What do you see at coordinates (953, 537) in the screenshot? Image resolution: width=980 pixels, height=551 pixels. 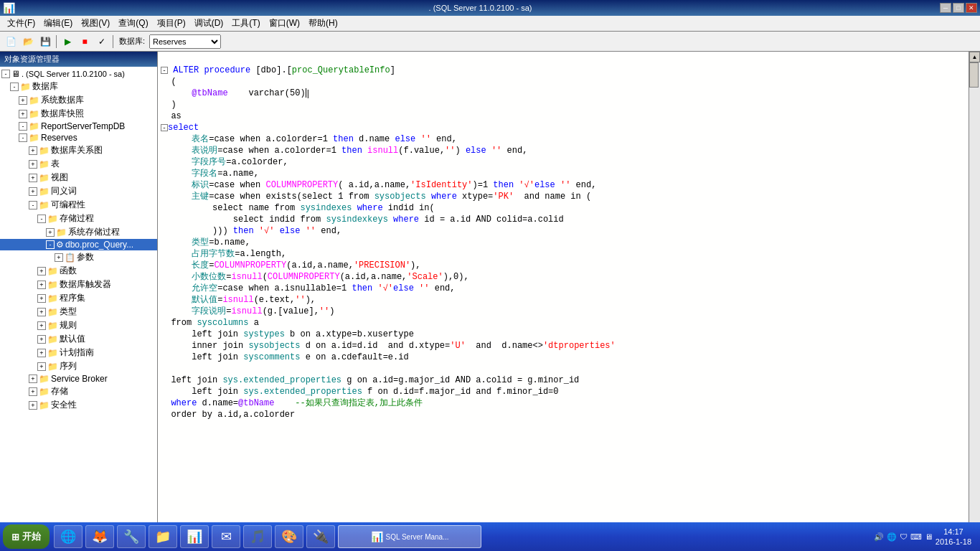 I see `tray-time: 14:17 2016-1-18` at bounding box center [953, 537].